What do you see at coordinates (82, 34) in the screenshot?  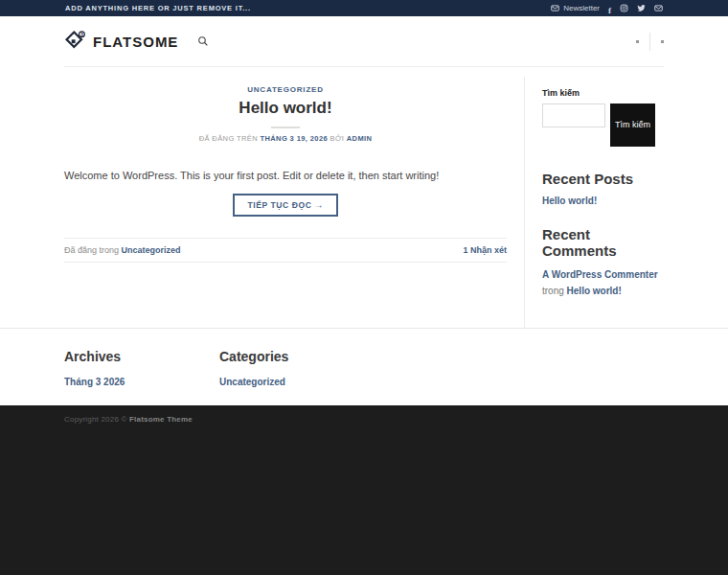 I see `svg-text: 3` at bounding box center [82, 34].